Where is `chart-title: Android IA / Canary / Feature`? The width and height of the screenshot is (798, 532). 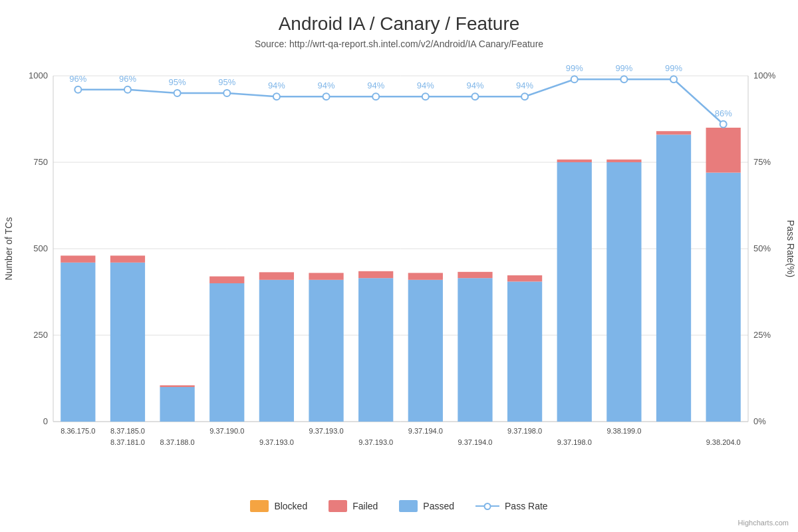 chart-title: Android IA / Canary / Feature is located at coordinates (399, 19).